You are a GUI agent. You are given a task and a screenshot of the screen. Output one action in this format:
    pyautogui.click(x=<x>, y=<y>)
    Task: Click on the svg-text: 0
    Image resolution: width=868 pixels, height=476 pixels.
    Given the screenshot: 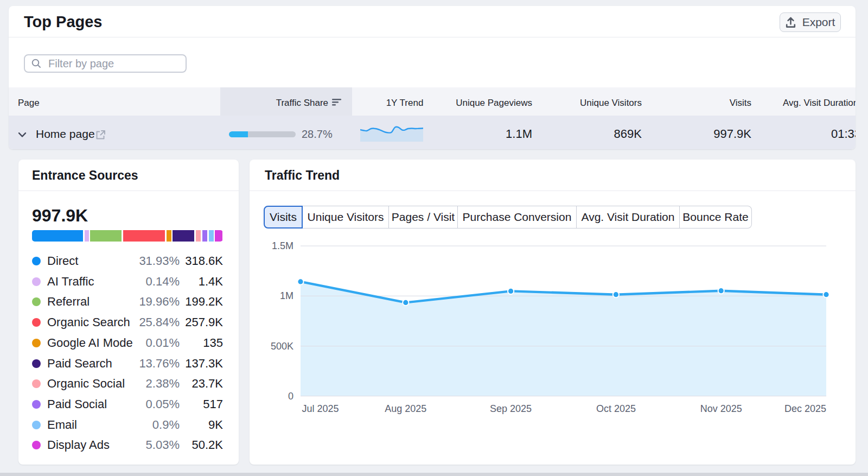 What is the action you would take?
    pyautogui.click(x=291, y=396)
    